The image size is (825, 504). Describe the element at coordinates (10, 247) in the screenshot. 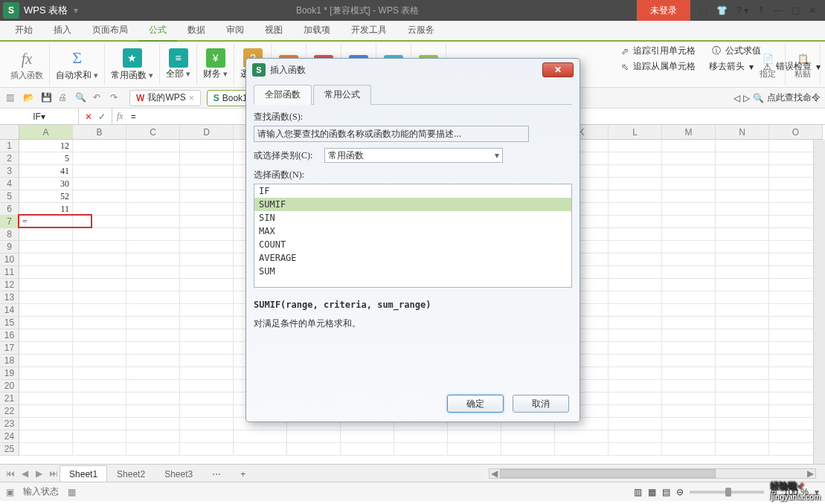

I see `row-head-9: 9` at that location.